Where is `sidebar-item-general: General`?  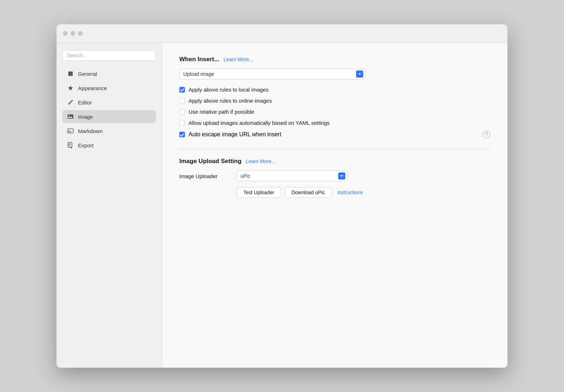
sidebar-item-general: General is located at coordinates (109, 74).